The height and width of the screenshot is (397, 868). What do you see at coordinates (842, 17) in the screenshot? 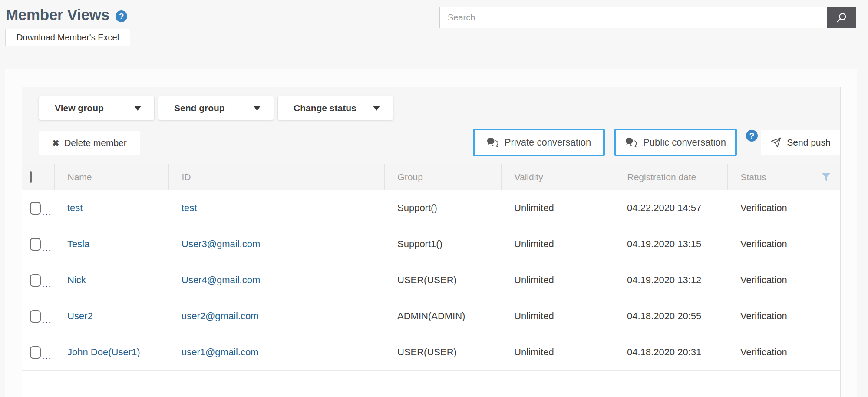
I see `search-icon` at bounding box center [842, 17].